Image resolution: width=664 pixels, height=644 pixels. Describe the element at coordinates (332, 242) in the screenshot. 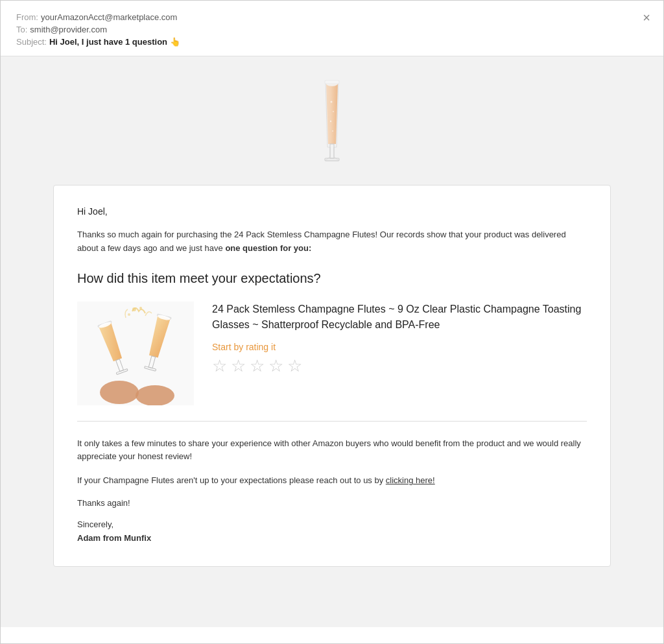

I see `intro-text: Thanks so much again for purchasing the …` at that location.